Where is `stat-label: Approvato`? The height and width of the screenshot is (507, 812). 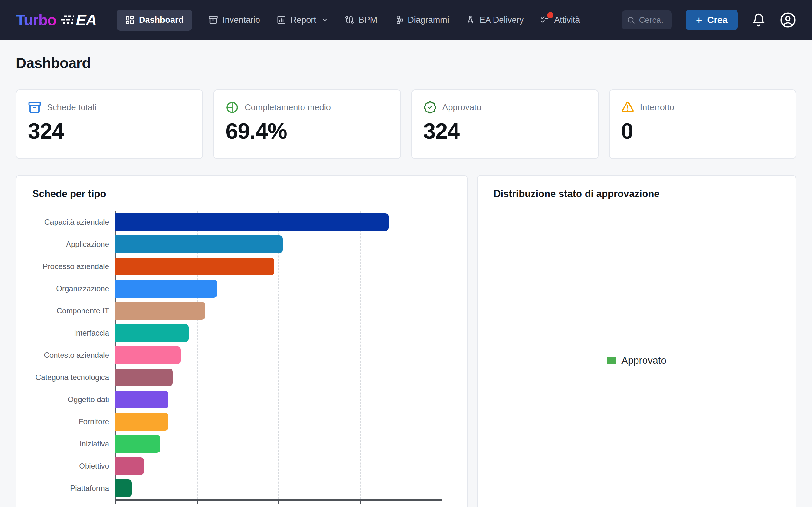 stat-label: Approvato is located at coordinates (462, 107).